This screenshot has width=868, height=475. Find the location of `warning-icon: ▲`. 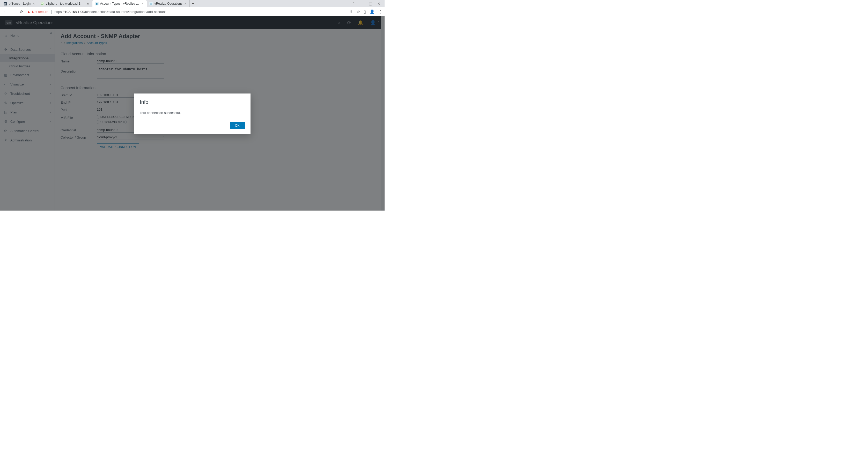

warning-icon: ▲ is located at coordinates (29, 11).